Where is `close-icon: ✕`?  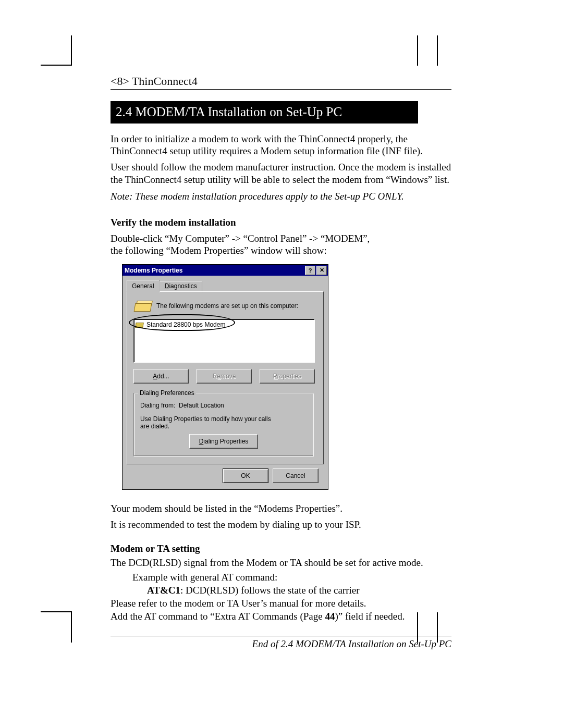 close-icon: ✕ is located at coordinates (322, 270).